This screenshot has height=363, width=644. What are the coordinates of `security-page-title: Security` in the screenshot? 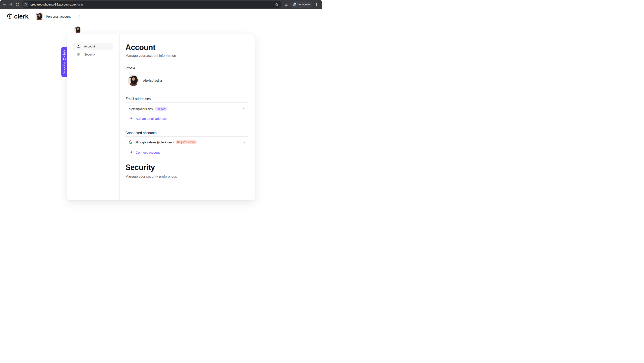 It's located at (186, 167).